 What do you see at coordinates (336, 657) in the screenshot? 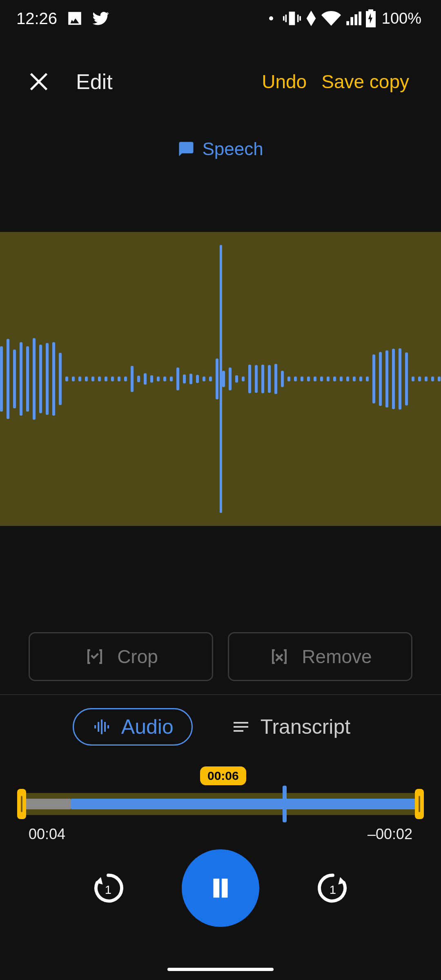
I see `remove-label: Remove` at bounding box center [336, 657].